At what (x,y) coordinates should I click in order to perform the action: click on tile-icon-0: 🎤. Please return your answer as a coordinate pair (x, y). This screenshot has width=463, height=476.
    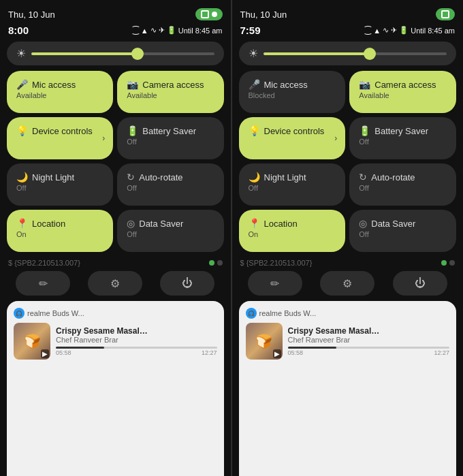
    Looking at the image, I should click on (22, 84).